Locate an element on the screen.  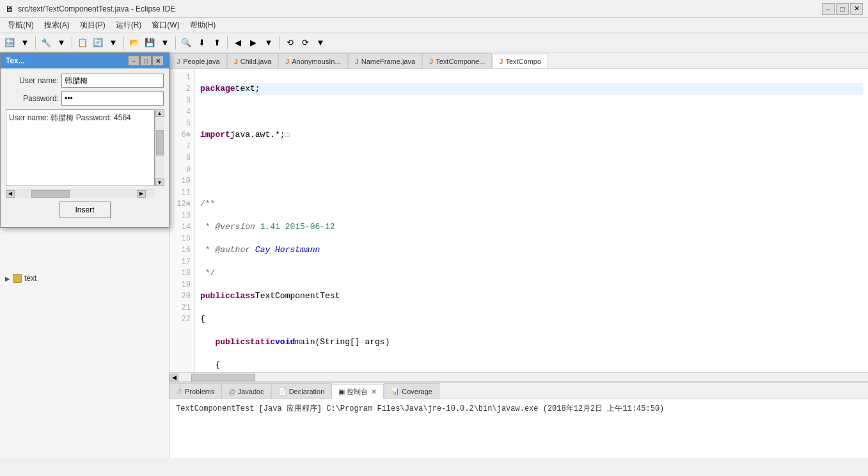
toolbar-btn-8: 📂 is located at coordinates (134, 43).